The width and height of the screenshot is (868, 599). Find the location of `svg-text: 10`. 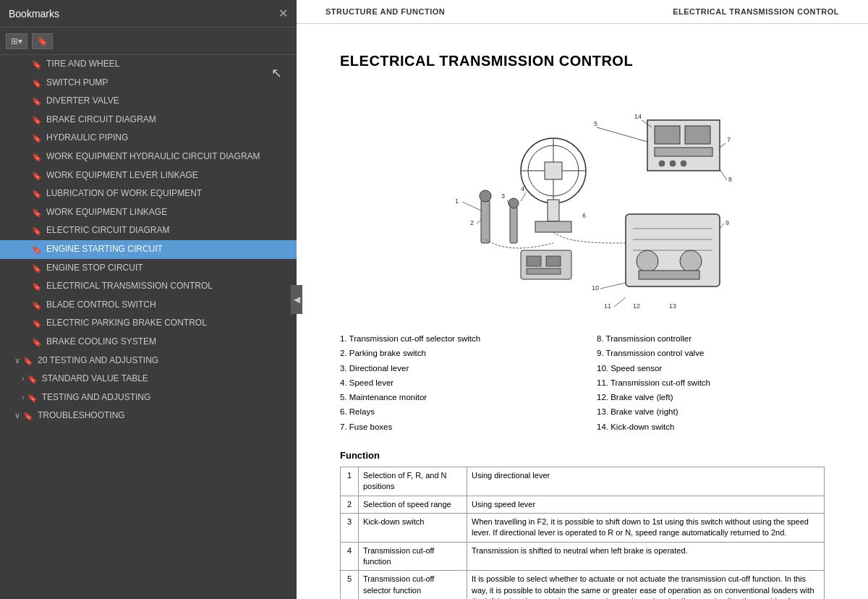

svg-text: 10 is located at coordinates (595, 288).